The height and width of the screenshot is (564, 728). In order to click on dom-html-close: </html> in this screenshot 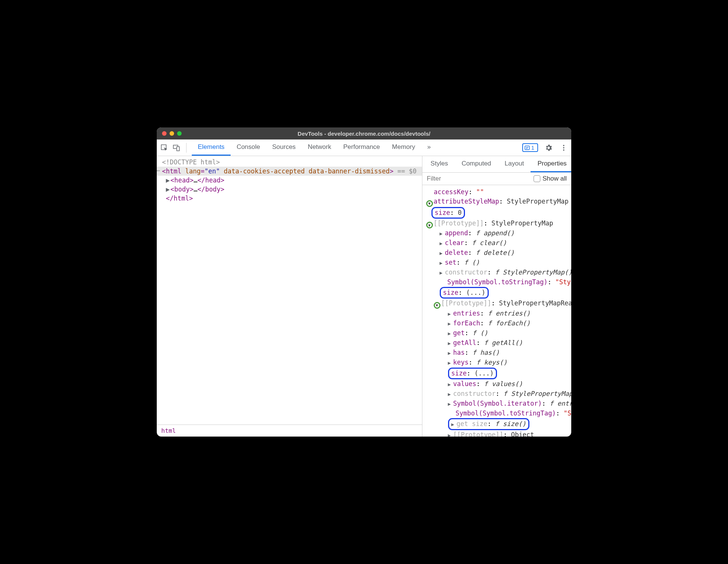, I will do `click(289, 198)`.